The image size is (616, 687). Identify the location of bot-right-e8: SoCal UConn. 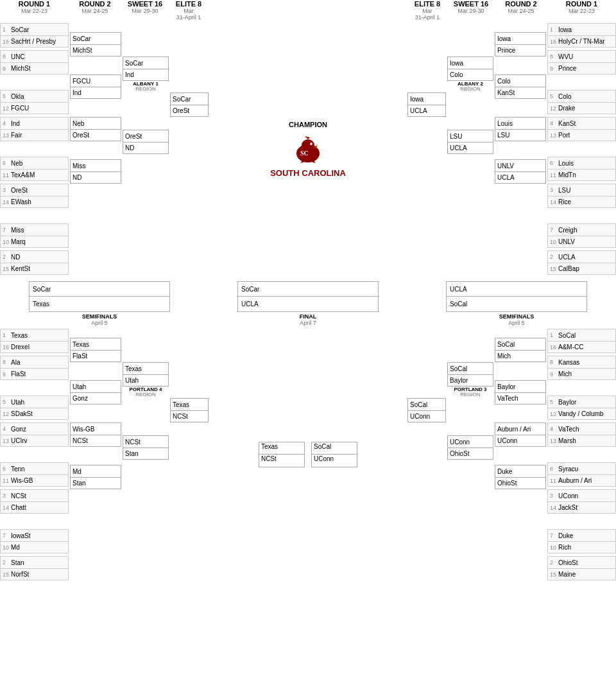
(427, 455).